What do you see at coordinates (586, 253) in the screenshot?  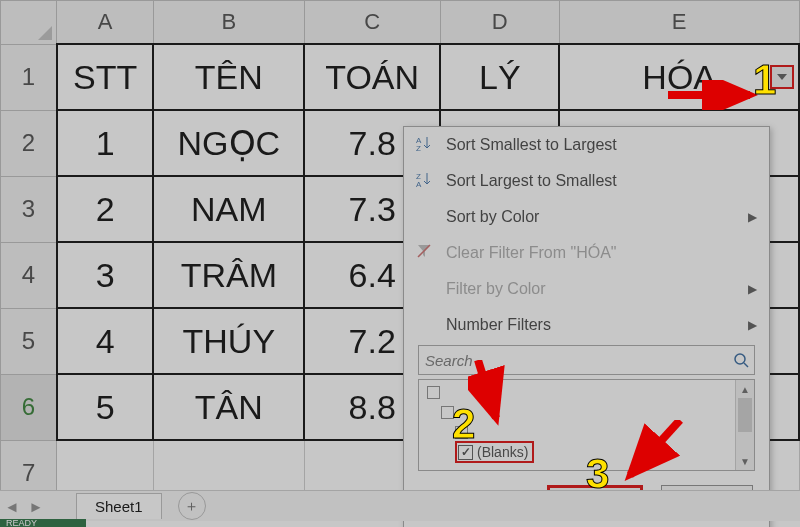 I see `clear-filter-item: Clear Filter From "HÓA"` at bounding box center [586, 253].